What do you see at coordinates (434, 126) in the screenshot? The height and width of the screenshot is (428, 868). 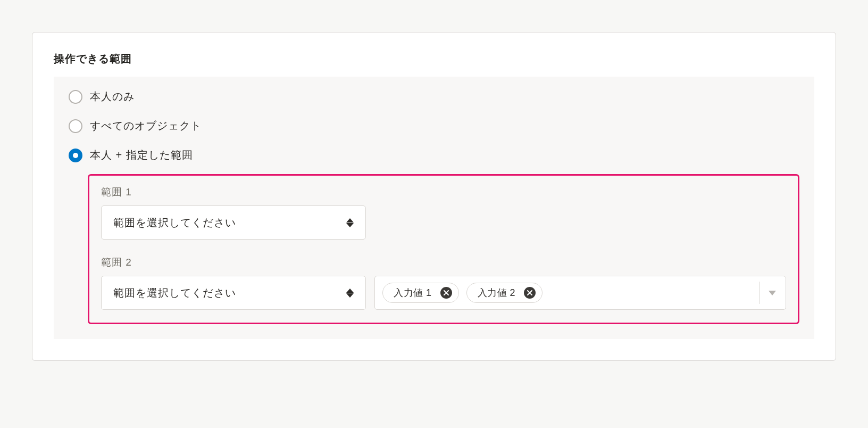 I see `radio-all-objects: すべてのオブジェクト` at bounding box center [434, 126].